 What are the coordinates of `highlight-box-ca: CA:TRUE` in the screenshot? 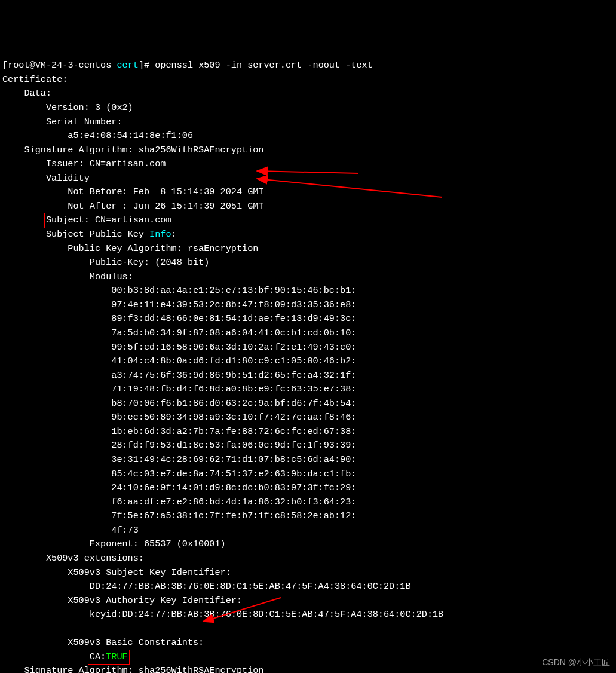 It's located at (109, 657).